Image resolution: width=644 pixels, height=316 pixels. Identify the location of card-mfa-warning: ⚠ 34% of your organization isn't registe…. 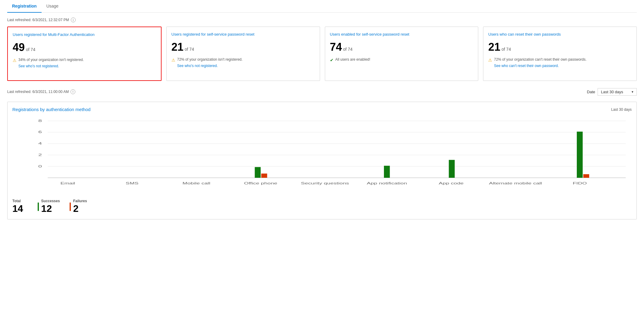
(84, 63).